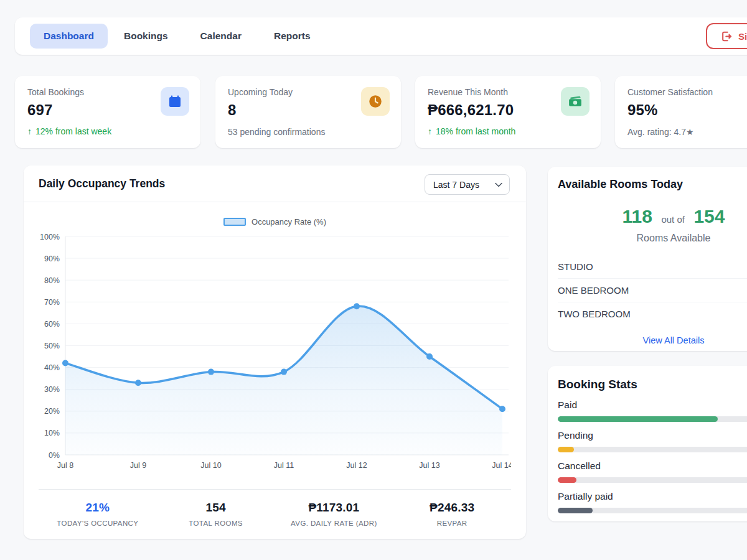 This screenshot has height=560, width=747. Describe the element at coordinates (647, 444) in the screenshot. I see `booking-stats-panel: Booking Stats Paid Pending Cancelled Par…` at that location.